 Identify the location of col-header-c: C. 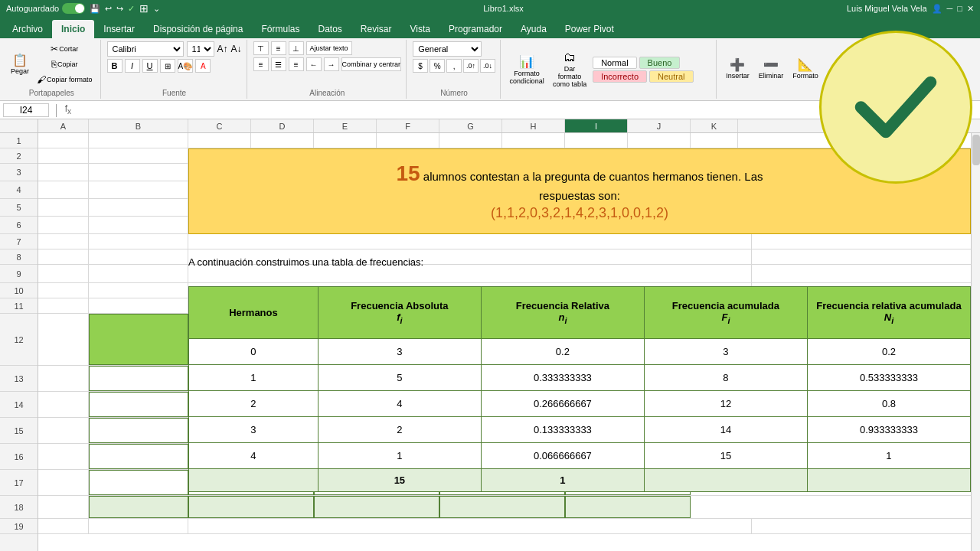
(220, 126).